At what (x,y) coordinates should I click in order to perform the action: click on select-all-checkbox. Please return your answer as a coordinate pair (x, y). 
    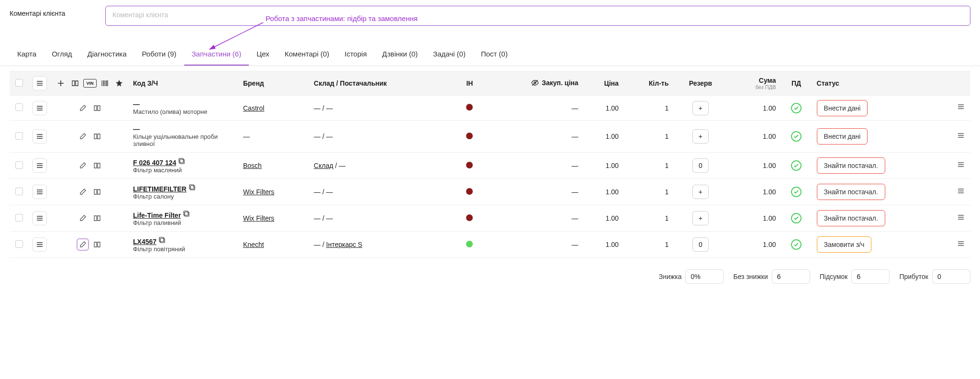
    Looking at the image, I should click on (19, 83).